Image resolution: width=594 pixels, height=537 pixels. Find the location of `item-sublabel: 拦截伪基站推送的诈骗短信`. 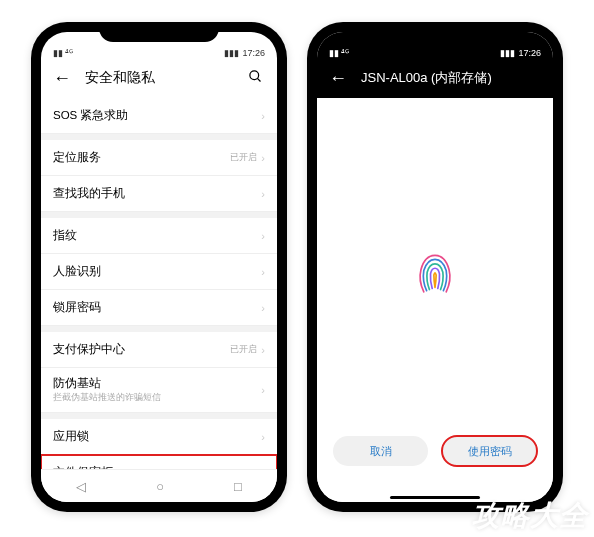

item-sublabel: 拦截伪基站推送的诈骗短信 is located at coordinates (157, 398).